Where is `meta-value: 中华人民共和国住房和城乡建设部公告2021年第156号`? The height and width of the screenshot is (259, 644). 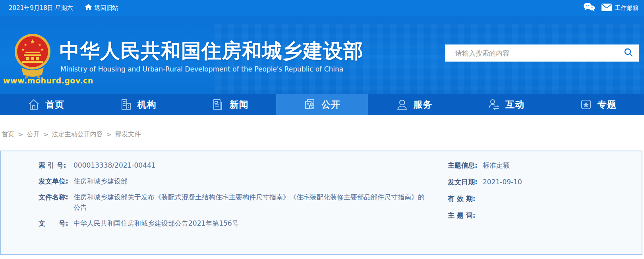
meta-value: 中华人民共和国住房和城乡建设部公告2021年第156号 is located at coordinates (156, 223).